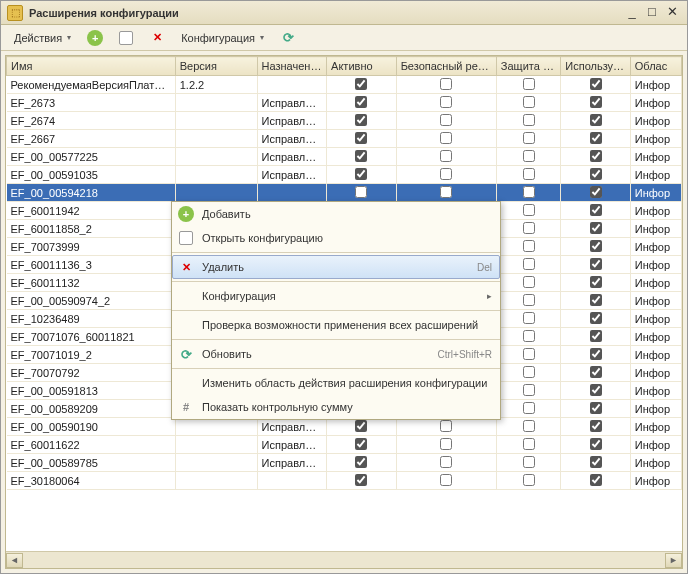 The image size is (688, 574). Describe the element at coordinates (336, 325) in the screenshot. I see `ctx-check: Проверка возможности применения всех рас…` at that location.